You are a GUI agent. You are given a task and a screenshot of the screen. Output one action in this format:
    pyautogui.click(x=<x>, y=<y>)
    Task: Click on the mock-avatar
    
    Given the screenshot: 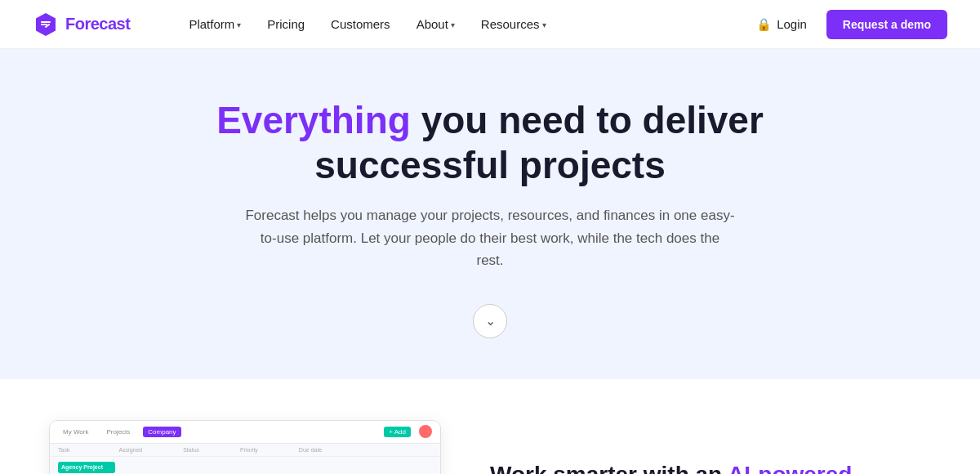 What is the action you would take?
    pyautogui.click(x=425, y=432)
    